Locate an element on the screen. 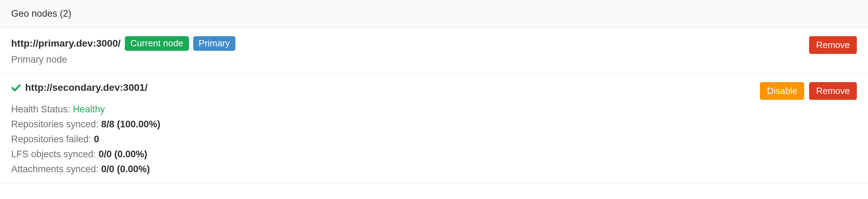 This screenshot has width=868, height=199. health-status-label: Health Status: is located at coordinates (42, 109).